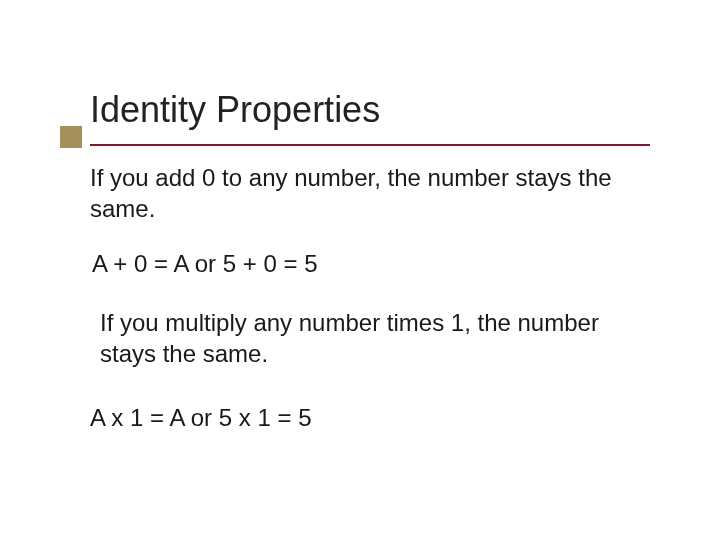 This screenshot has width=720, height=540. What do you see at coordinates (376, 264) in the screenshot?
I see `addition-equation: A + 0 = A or 5 + 0 = 5` at bounding box center [376, 264].